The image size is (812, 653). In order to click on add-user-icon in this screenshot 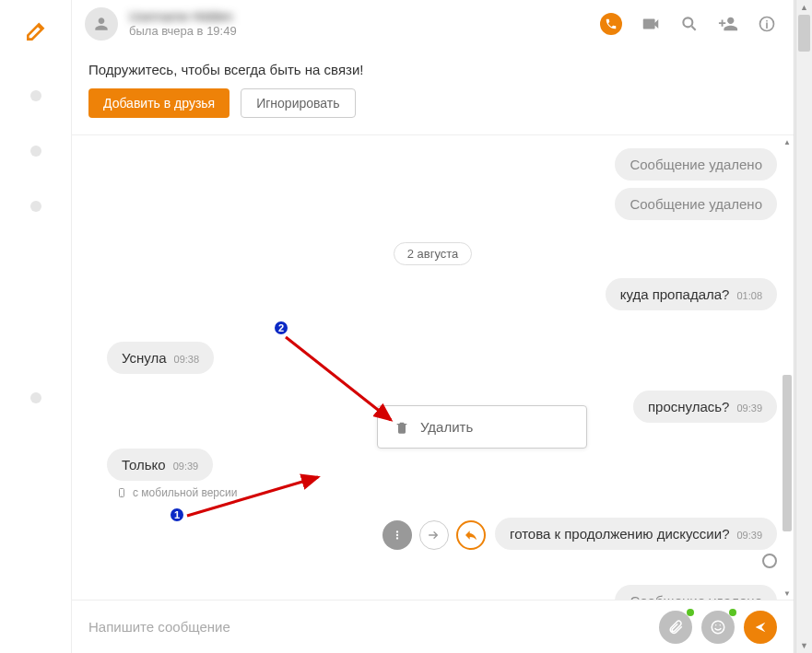, I will do `click(728, 24)`.